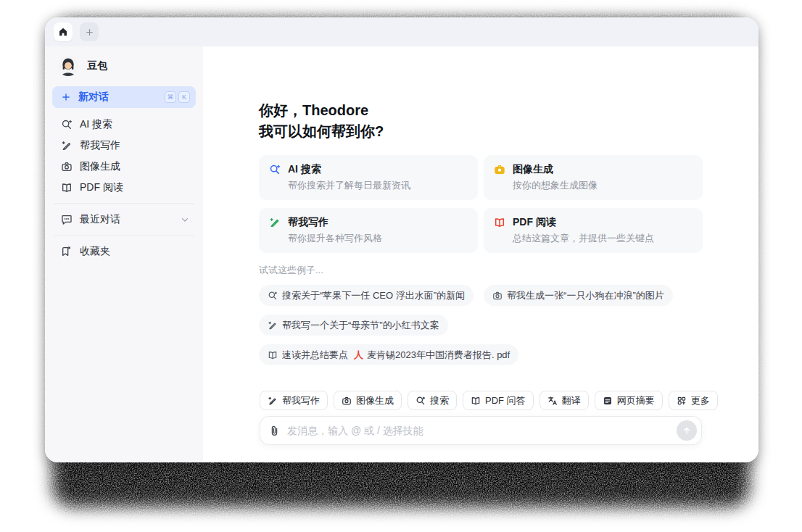  Describe the element at coordinates (124, 219) in the screenshot. I see `sidebar-item-recent-chats: 最近对话` at that location.